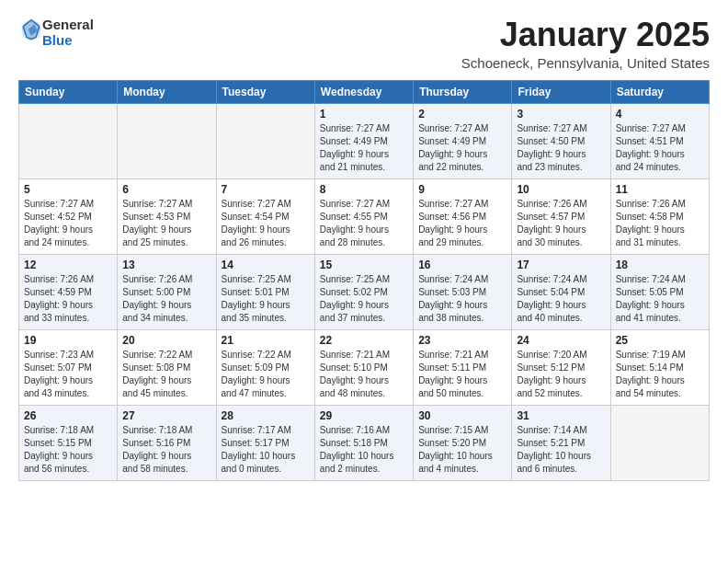  Describe the element at coordinates (561, 265) in the screenshot. I see `day-number: 17` at that location.